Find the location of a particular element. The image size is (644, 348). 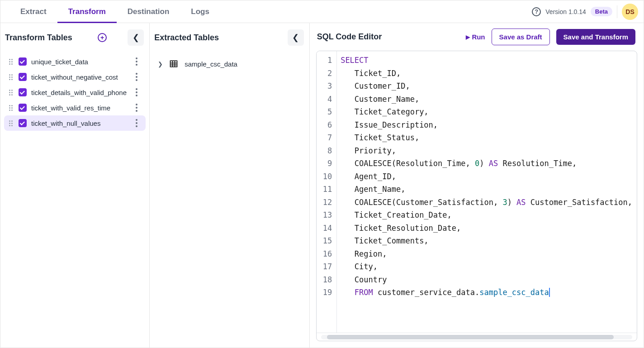

table-icon is located at coordinates (174, 64).